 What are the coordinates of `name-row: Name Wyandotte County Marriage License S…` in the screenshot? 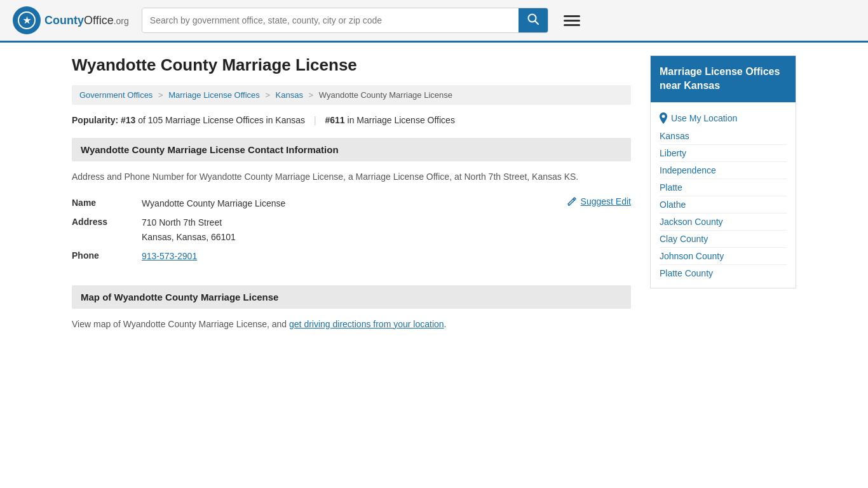 It's located at (351, 203).